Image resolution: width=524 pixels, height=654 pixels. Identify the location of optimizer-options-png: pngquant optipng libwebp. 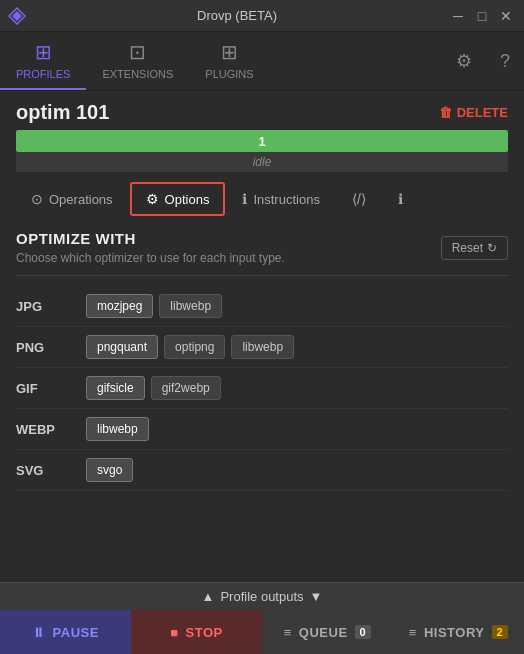
(190, 347).